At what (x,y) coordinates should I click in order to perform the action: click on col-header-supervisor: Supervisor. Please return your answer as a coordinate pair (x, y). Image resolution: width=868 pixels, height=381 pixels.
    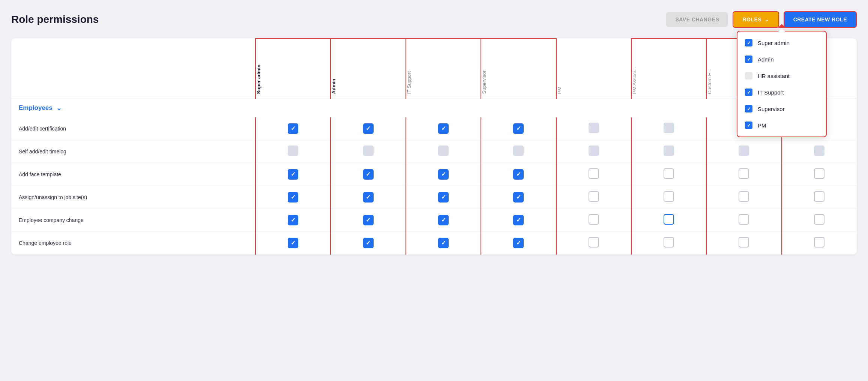
    Looking at the image, I should click on (518, 69).